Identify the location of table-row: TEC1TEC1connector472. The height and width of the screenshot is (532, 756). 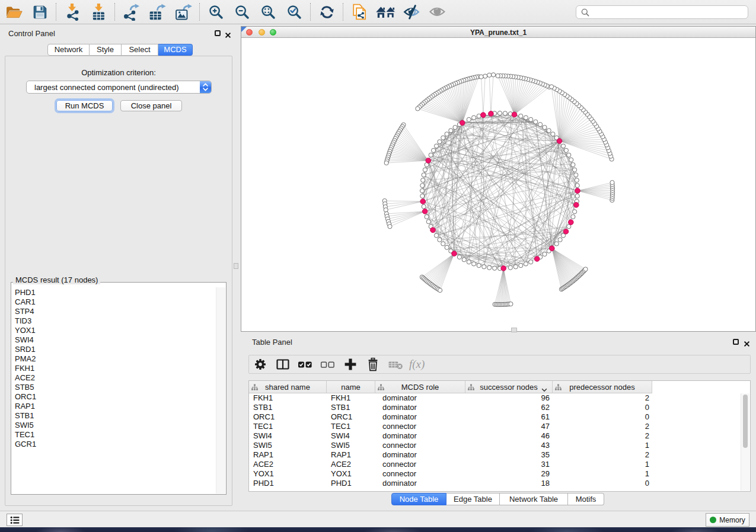
(499, 427).